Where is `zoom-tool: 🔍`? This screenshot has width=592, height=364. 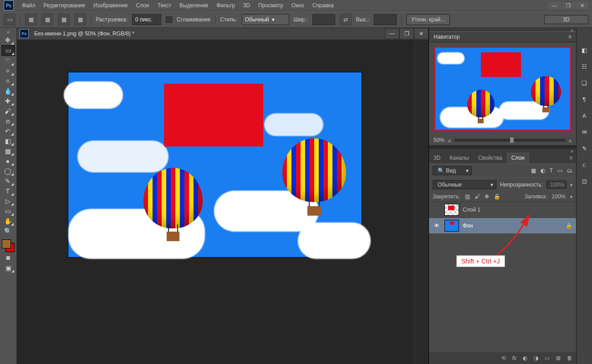 zoom-tool: 🔍 is located at coordinates (8, 231).